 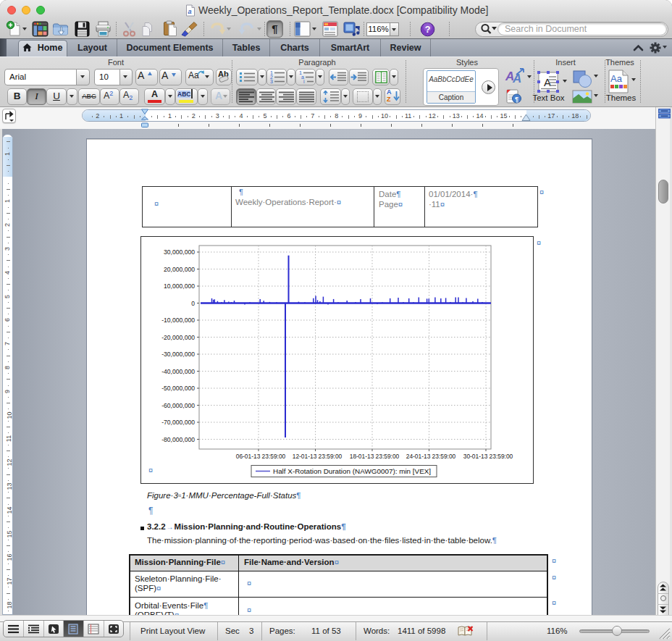 What do you see at coordinates (178, 440) in the screenshot?
I see `svg-text: -80,000,000` at bounding box center [178, 440].